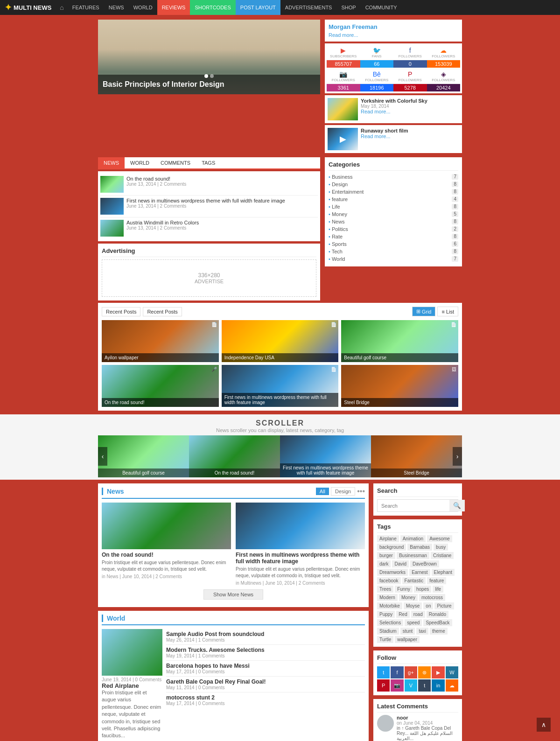 This screenshot has width=560, height=741. Describe the element at coordinates (389, 580) in the screenshot. I see `tag-facebook: facebook` at that location.